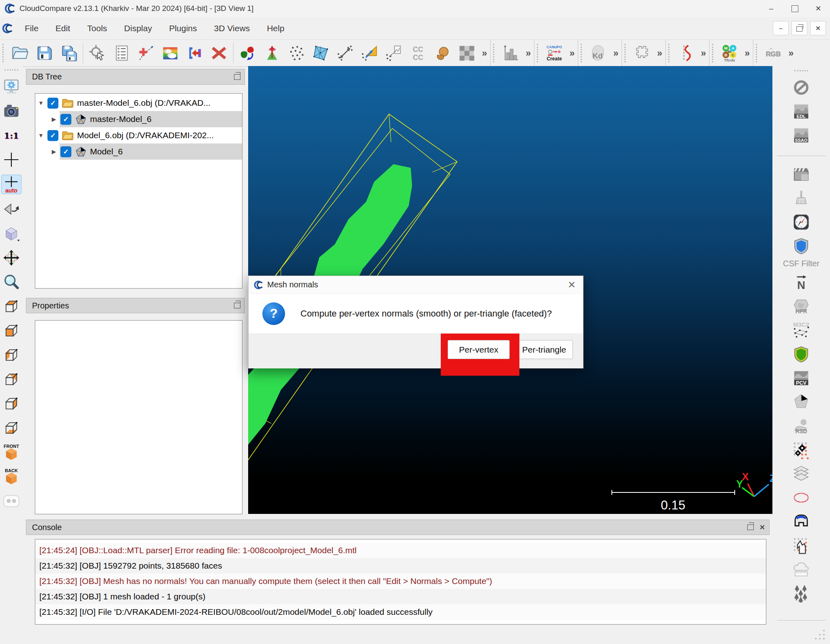  What do you see at coordinates (11, 306) in the screenshot?
I see `view-top-button` at bounding box center [11, 306].